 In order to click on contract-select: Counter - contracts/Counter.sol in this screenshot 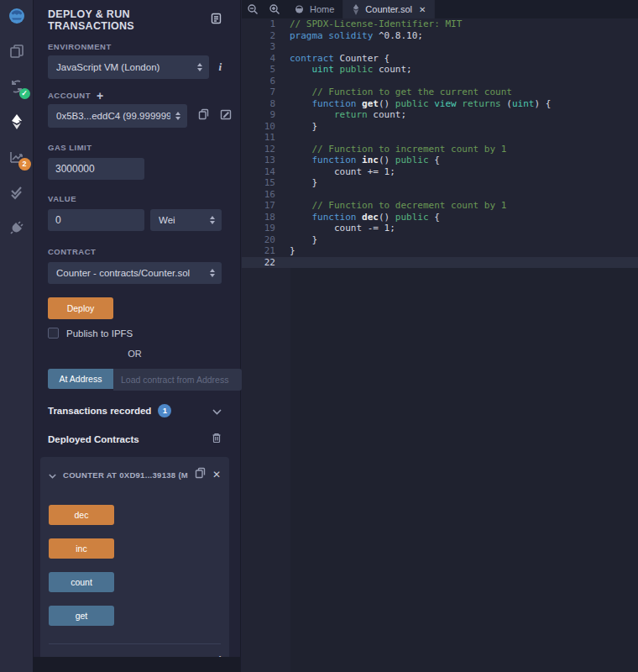, I will do `click(134, 273)`.